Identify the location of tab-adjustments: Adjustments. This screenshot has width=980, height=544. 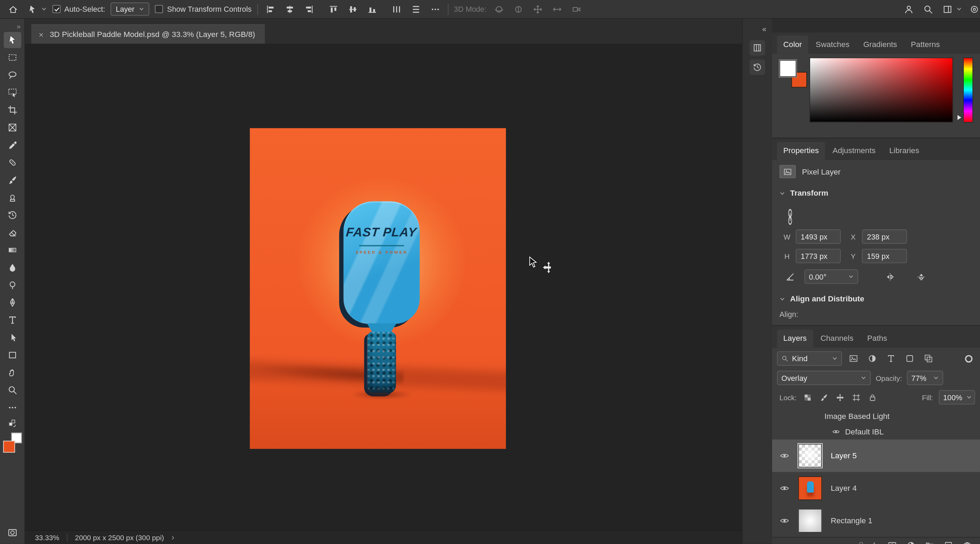
(854, 151).